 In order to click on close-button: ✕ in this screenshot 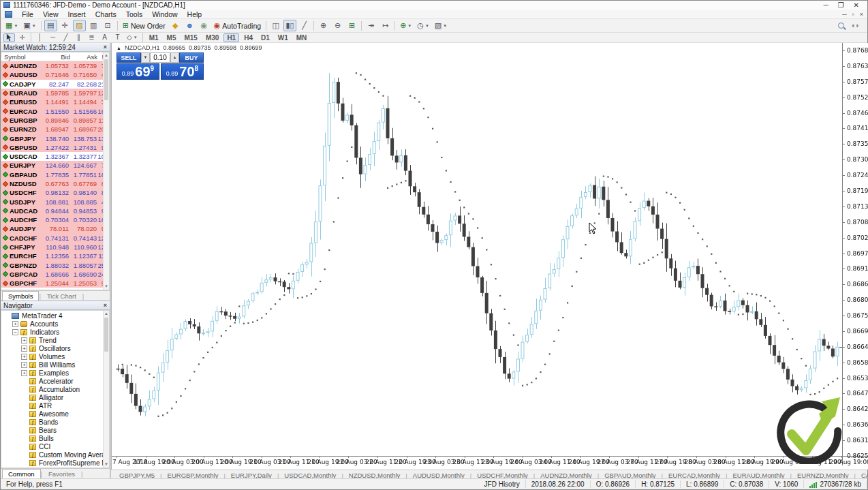, I will do `click(856, 5)`.